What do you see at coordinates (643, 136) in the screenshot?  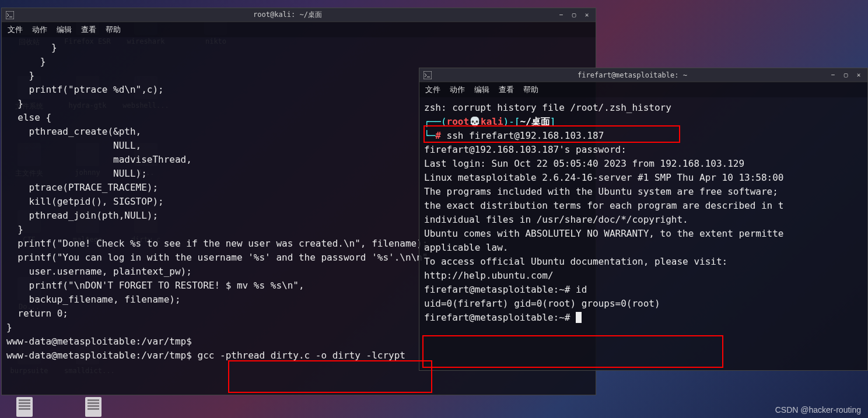 I see `terminal-line: └─# ssh firefart@192.168.103.187` at bounding box center [643, 136].